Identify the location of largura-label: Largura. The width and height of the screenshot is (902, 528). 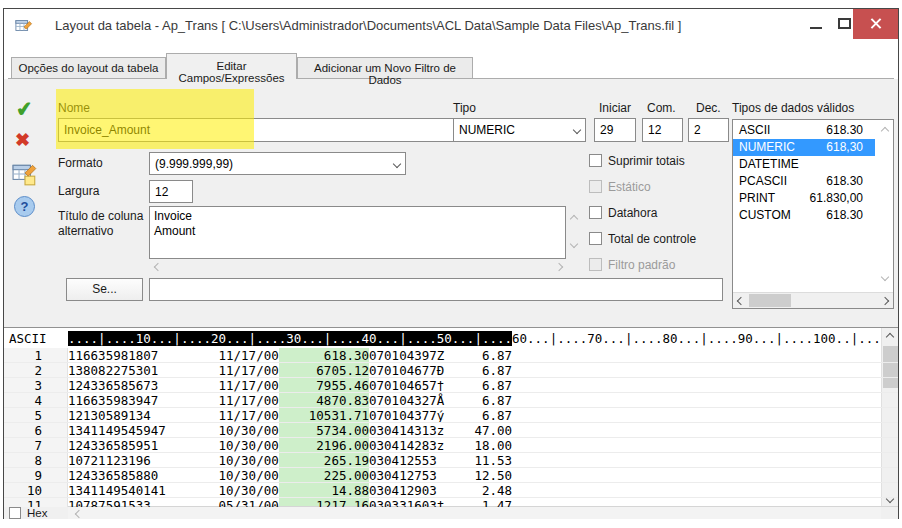
(78, 191).